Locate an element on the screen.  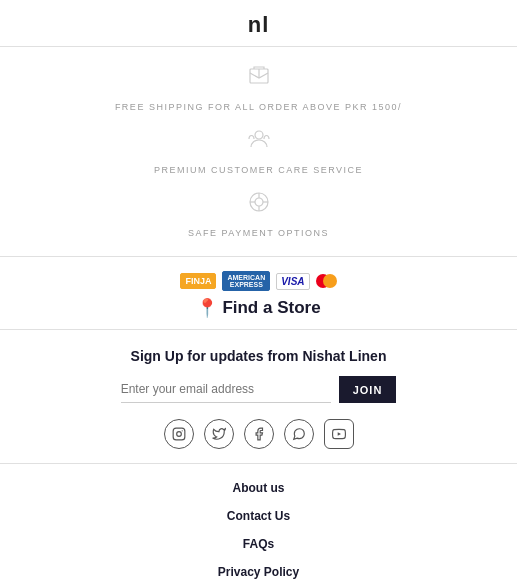
email-form: JOIN is located at coordinates (258, 390).